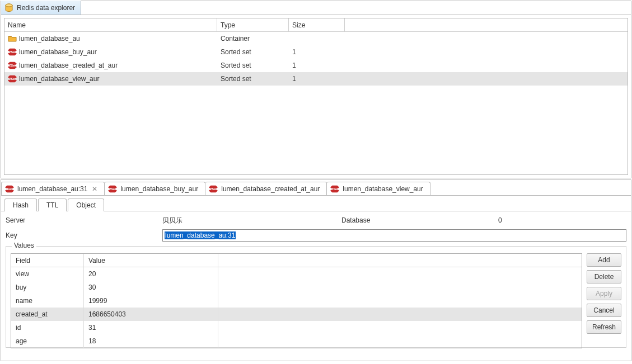 The image size is (632, 364). Describe the element at coordinates (48, 287) in the screenshot. I see `table-cell-field: buy` at that location.